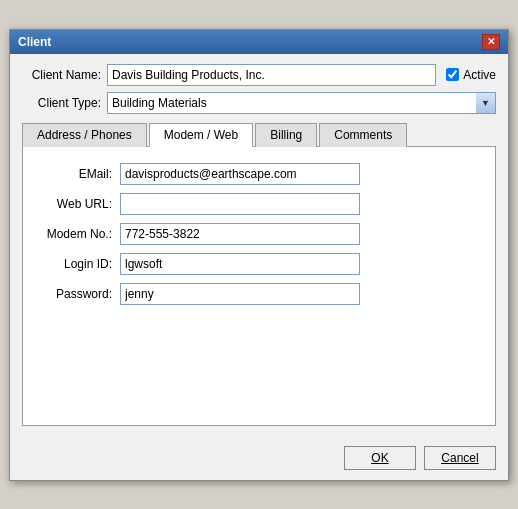 This screenshot has width=518, height=509. What do you see at coordinates (240, 234) in the screenshot?
I see `modem-no-input` at bounding box center [240, 234].